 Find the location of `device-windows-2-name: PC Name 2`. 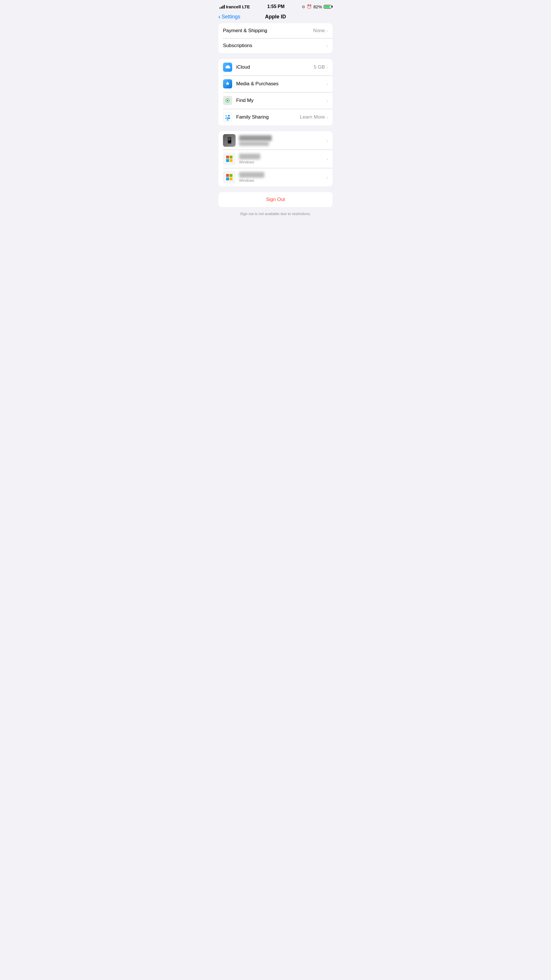

device-windows-2-name: PC Name 2 is located at coordinates (283, 175).